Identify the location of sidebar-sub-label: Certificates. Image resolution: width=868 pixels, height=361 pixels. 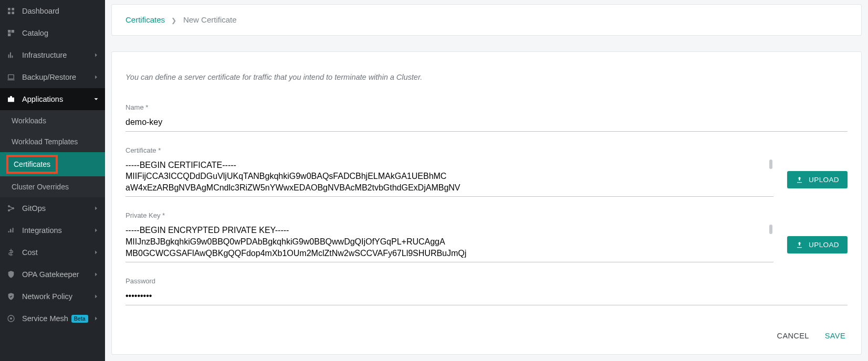
(32, 164).